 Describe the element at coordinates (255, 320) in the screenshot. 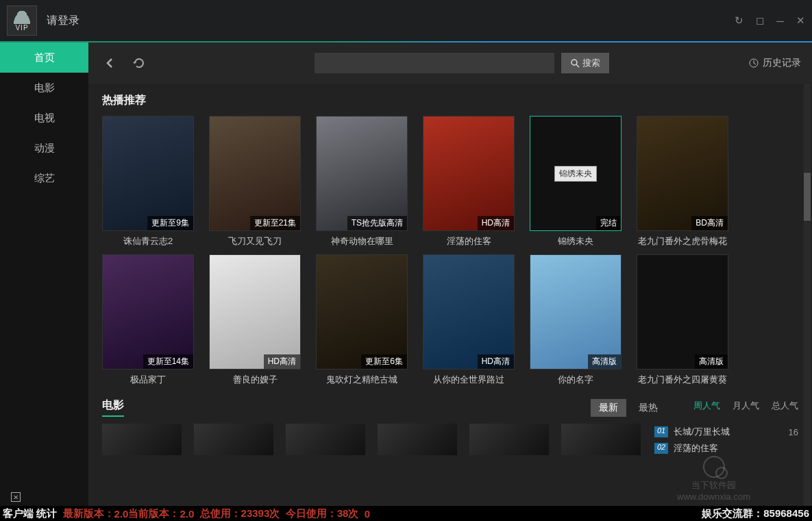

I see `media-card: HD高清善良的嫂子` at that location.